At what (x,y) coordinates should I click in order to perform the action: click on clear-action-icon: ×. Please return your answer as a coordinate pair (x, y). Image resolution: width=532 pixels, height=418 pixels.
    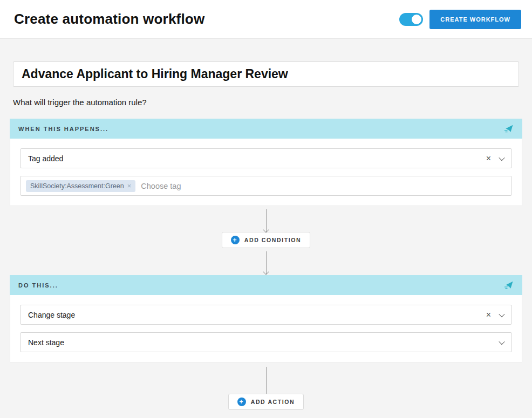
    Looking at the image, I should click on (489, 315).